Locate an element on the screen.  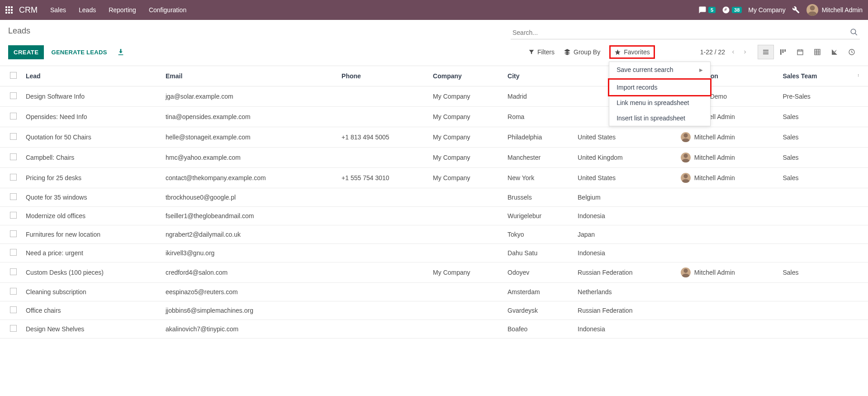
table-row: Campbell: Chairshmc@yahoo.example.comMy … is located at coordinates (434, 157).